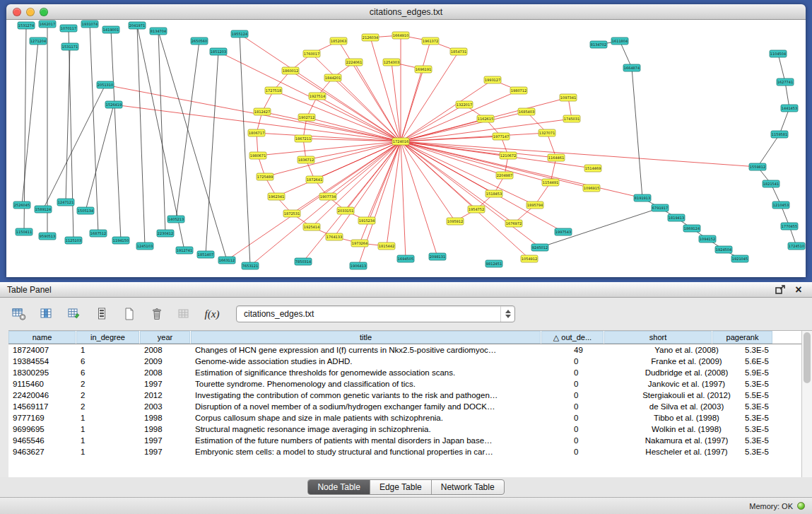 The width and height of the screenshot is (812, 514). Describe the element at coordinates (334, 237) in the screenshot. I see `graph-node: 1764133` at that location.